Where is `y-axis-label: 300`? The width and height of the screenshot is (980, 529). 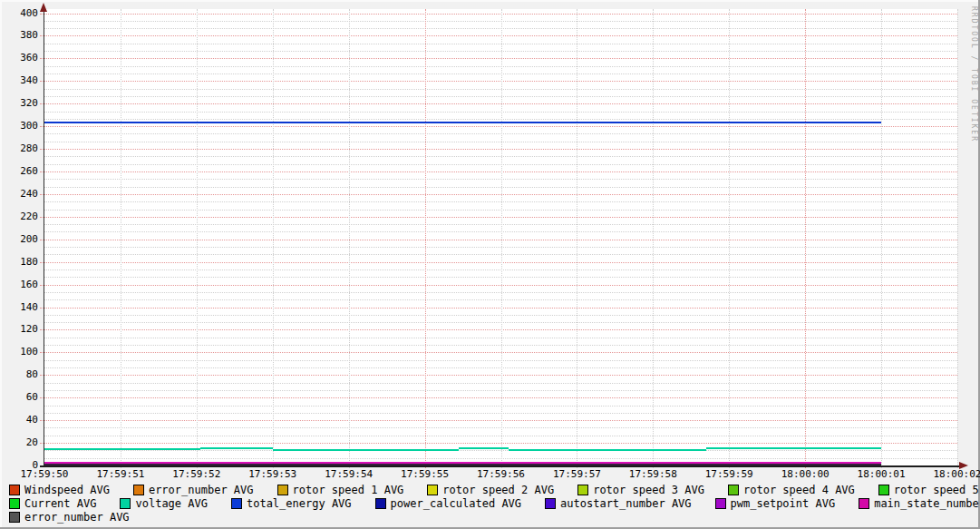 y-axis-label: 300 is located at coordinates (19, 126).